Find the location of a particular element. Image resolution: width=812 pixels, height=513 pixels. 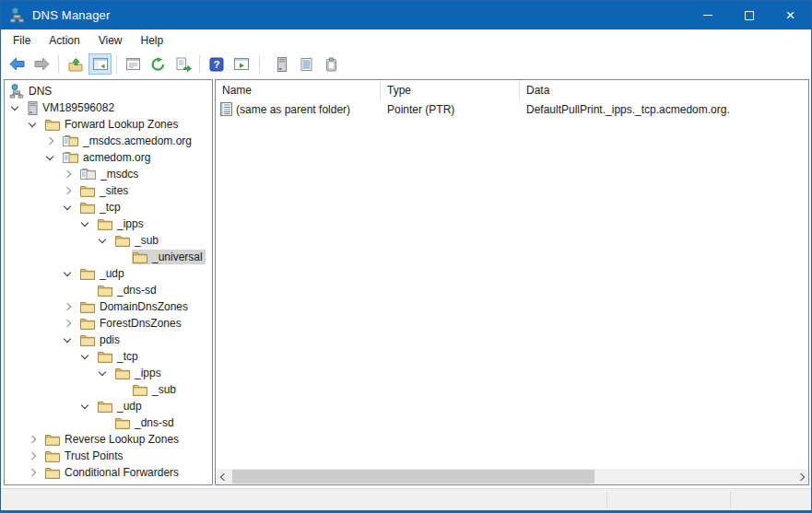

list-row: (same as parent folder)Pointer (PTR)Defa… is located at coordinates (512, 109).